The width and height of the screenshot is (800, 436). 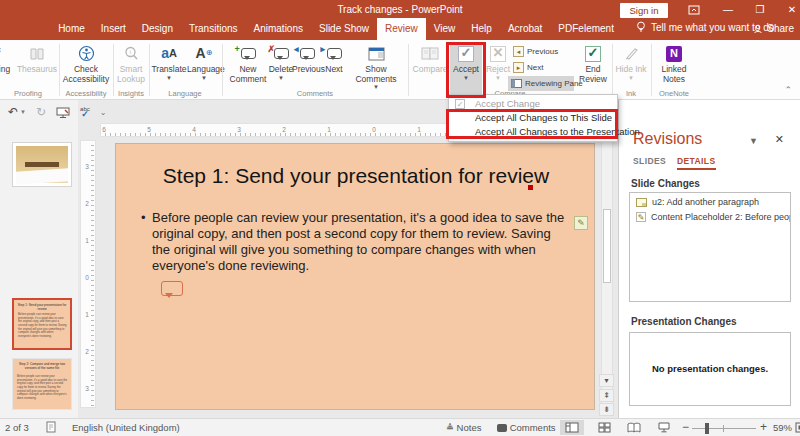 I want to click on tab-view: View, so click(x=445, y=29).